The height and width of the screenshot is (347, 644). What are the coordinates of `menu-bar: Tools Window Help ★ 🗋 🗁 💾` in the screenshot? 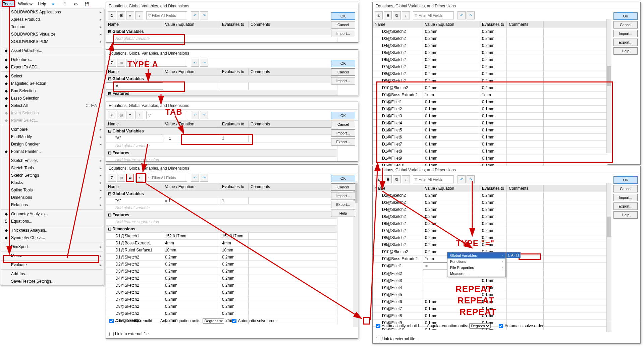 It's located at (50, 4).